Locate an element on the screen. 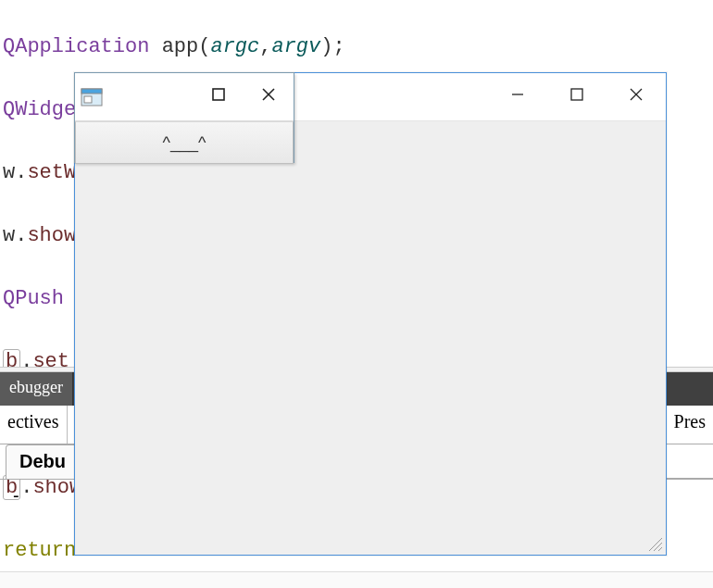  minimize-icon is located at coordinates (518, 96).